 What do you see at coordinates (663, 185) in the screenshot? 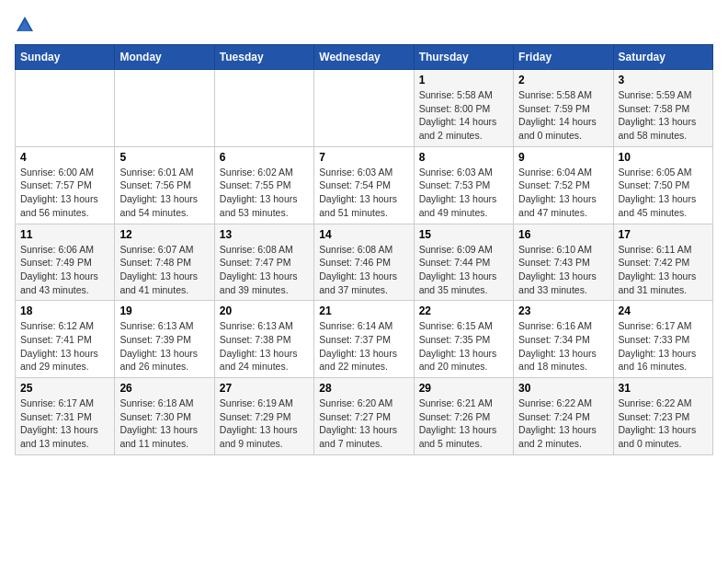
I see `calendar-cell: 10Sunrise: 6:05 AM Sunset: 7:50 PM Dayli…` at bounding box center [663, 185].